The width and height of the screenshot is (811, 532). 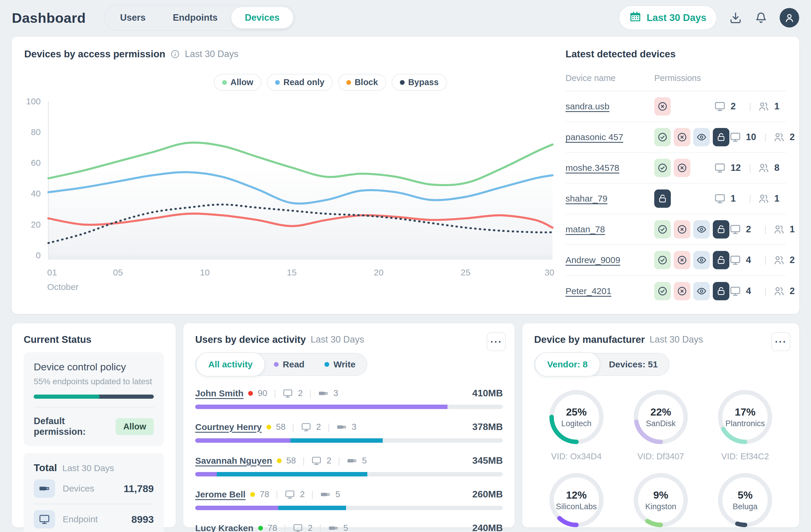 What do you see at coordinates (220, 495) in the screenshot?
I see `user-name-link: Jerome Bell` at bounding box center [220, 495].